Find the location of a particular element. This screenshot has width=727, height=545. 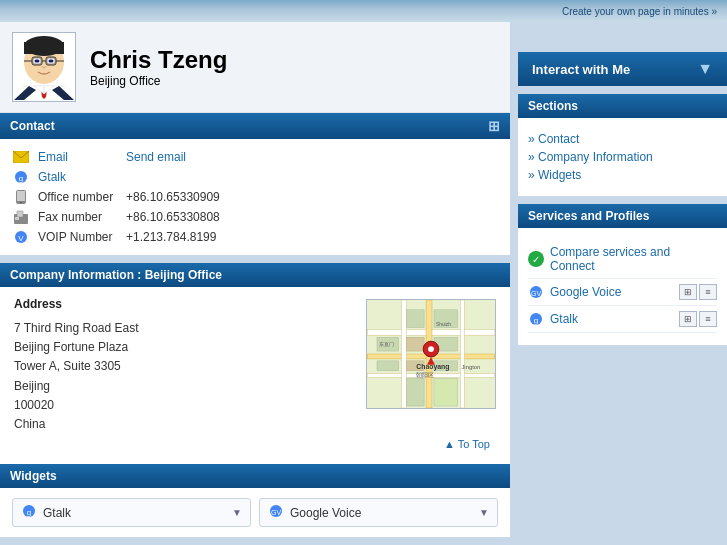

widget-gvoice: GV Google Voice ▼ is located at coordinates (378, 512).